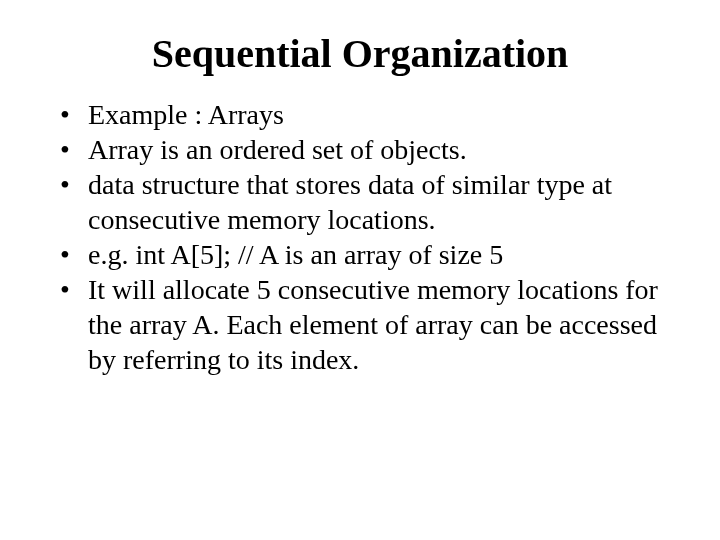  What do you see at coordinates (370, 202) in the screenshot?
I see `list-item: data structure that stores data of simil…` at bounding box center [370, 202].